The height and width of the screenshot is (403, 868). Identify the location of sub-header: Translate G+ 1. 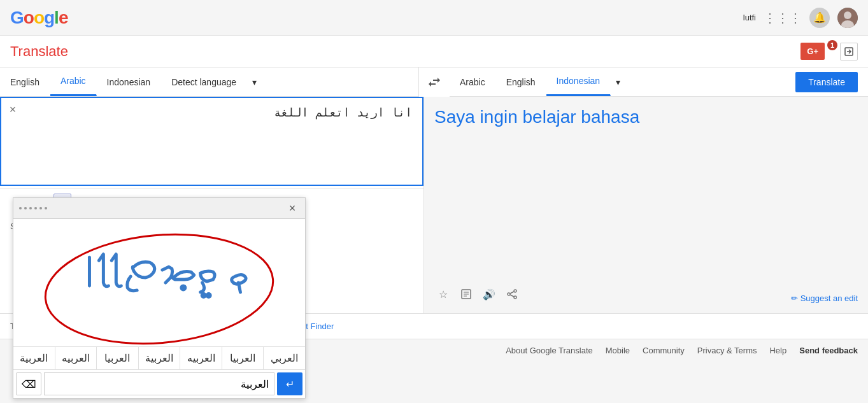
(434, 52).